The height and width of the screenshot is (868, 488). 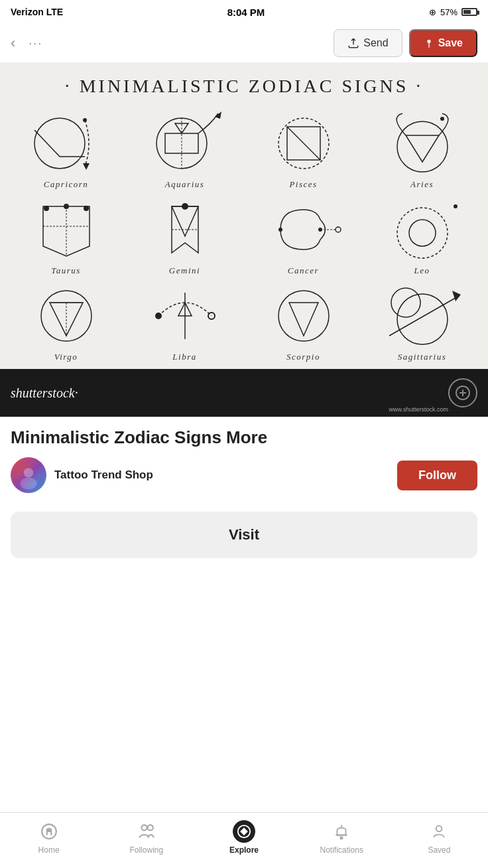 I want to click on pin-title: Minimalistic Zodiac Signs More, so click(x=244, y=438).